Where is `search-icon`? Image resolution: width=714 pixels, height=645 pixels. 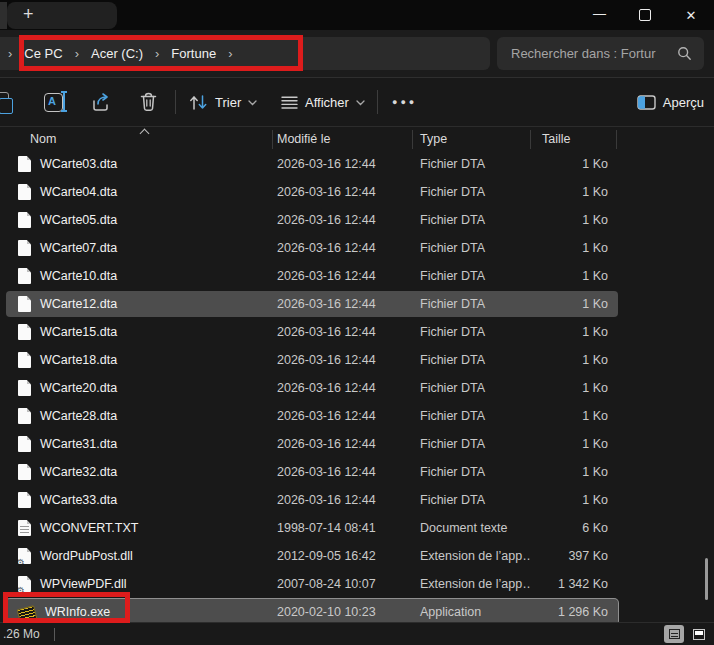
search-icon is located at coordinates (684, 54).